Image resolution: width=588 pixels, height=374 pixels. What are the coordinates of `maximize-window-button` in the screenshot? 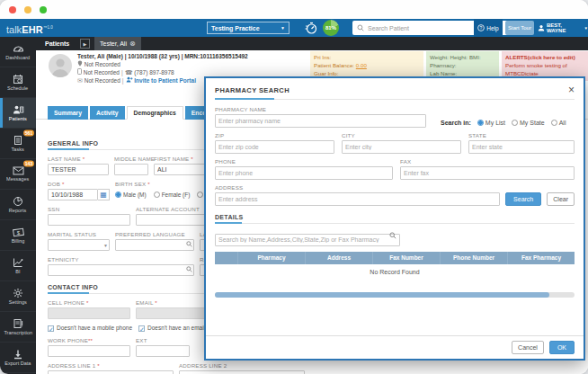 It's located at (43, 10).